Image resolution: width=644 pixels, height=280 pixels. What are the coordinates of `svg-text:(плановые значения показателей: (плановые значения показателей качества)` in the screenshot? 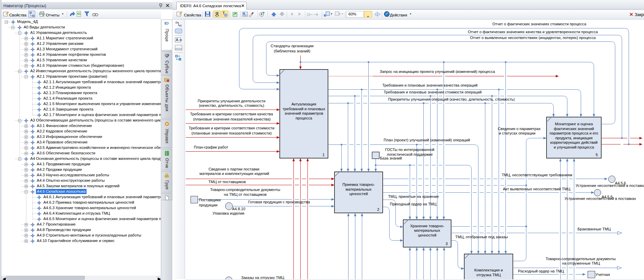 It's located at (232, 119).